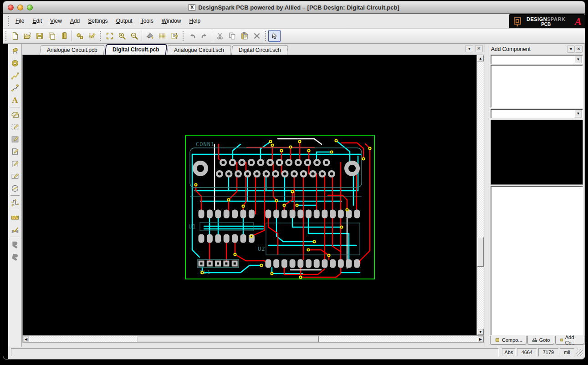  What do you see at coordinates (15, 188) in the screenshot?
I see `tool-shape-circle-button` at bounding box center [15, 188].